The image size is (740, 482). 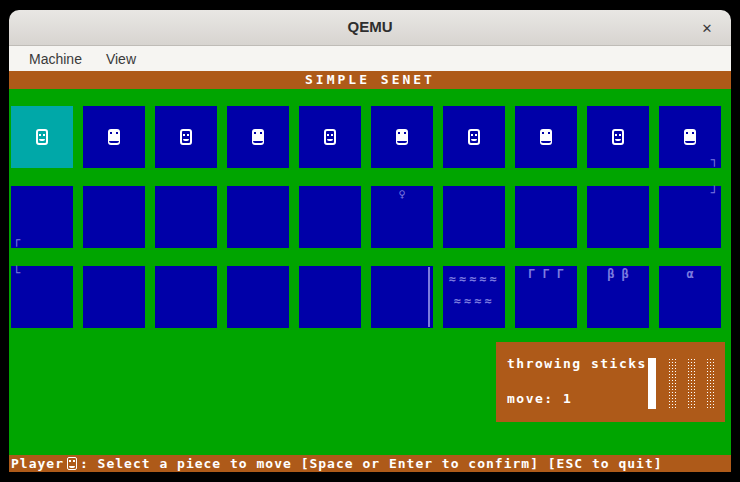 What do you see at coordinates (474, 297) in the screenshot?
I see `board-square-r3-c7: ≈≈≈≈≈≈≈≈≈` at bounding box center [474, 297].